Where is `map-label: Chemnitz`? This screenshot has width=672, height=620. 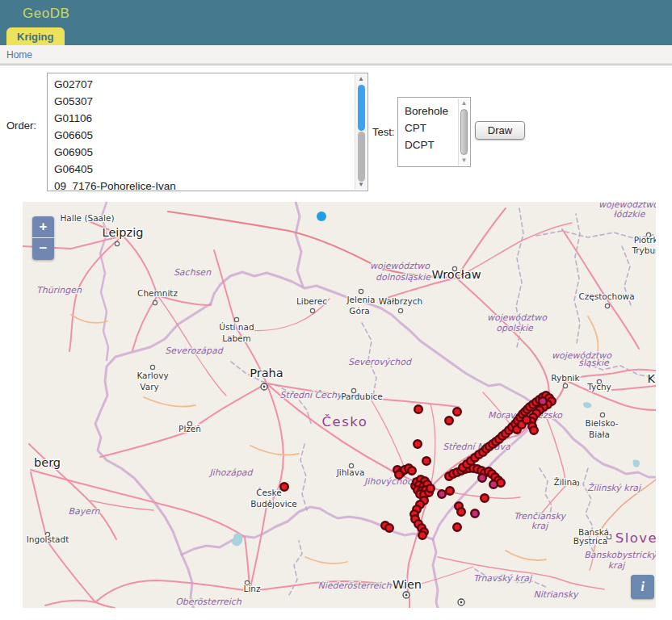 map-label: Chemnitz is located at coordinates (158, 293).